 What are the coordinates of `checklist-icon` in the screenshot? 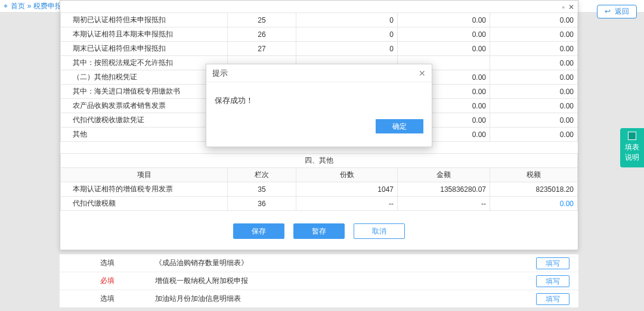 It's located at (632, 136).